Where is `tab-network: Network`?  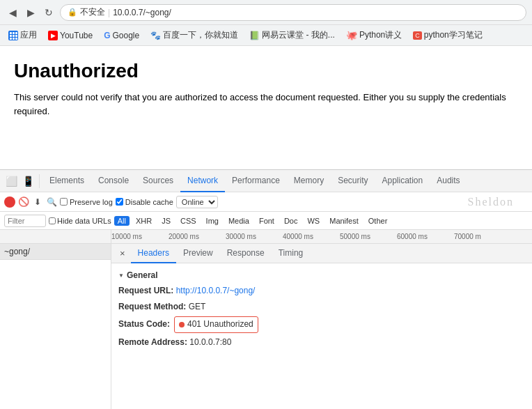
tab-network: Network is located at coordinates (203, 181).